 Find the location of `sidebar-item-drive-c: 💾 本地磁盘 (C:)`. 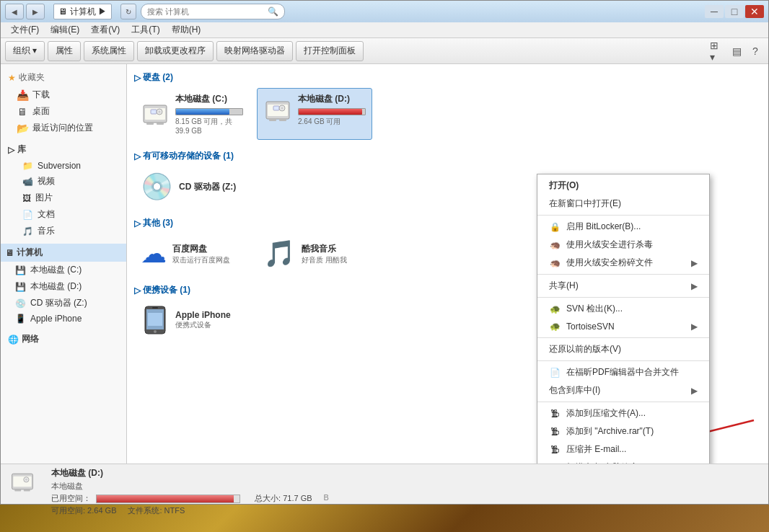

sidebar-item-drive-c: 💾 本地磁盘 (C:) is located at coordinates (63, 270).